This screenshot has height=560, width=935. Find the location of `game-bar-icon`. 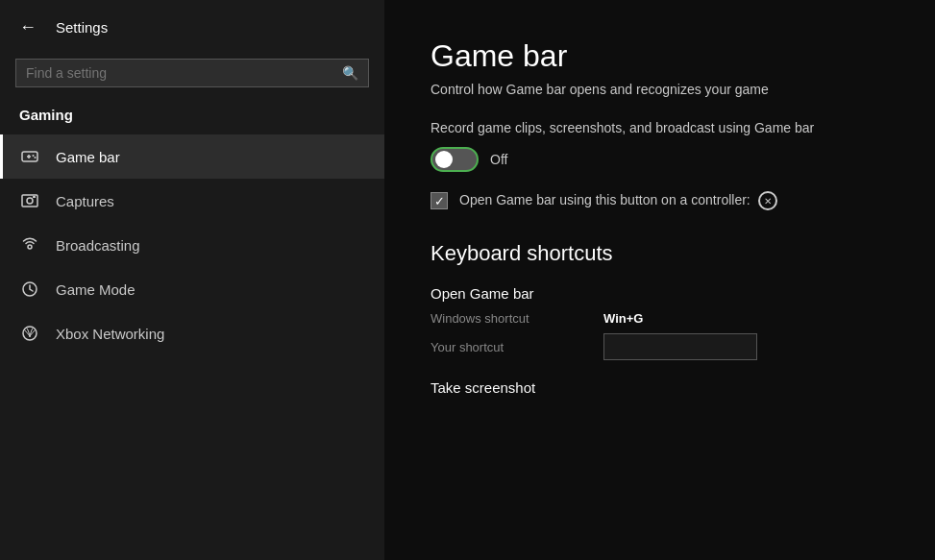

game-bar-icon is located at coordinates (30, 157).